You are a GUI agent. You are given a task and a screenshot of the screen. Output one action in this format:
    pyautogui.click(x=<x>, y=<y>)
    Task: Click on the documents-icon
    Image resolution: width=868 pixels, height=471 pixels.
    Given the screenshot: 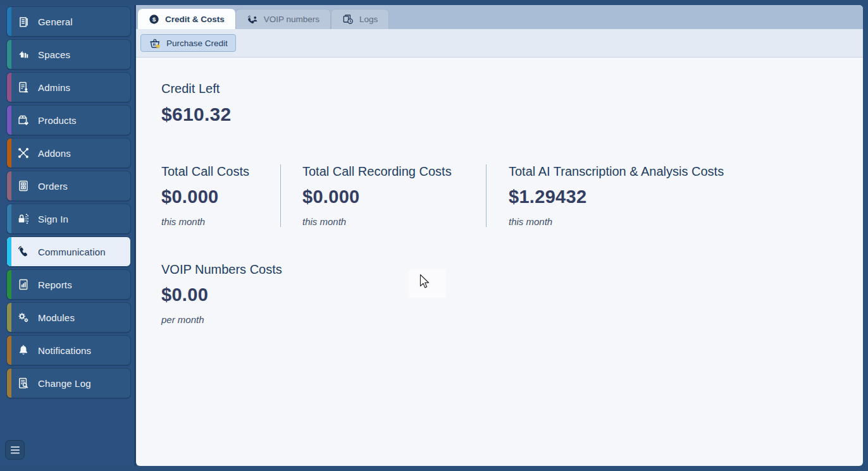 What is the action you would take?
    pyautogui.click(x=23, y=21)
    